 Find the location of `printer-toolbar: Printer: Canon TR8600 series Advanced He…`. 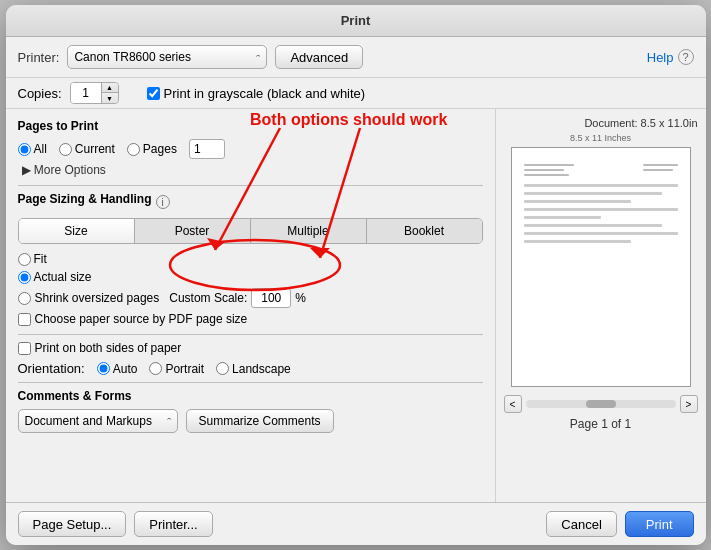

printer-toolbar: Printer: Canon TR8600 series Advanced He… is located at coordinates (356, 58).